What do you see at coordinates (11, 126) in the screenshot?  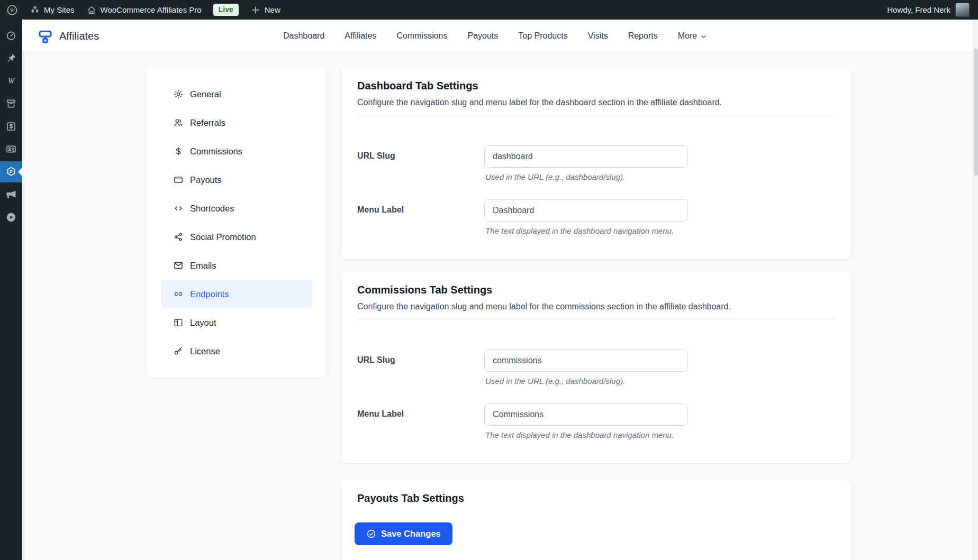 I see `dollar-square-icon` at bounding box center [11, 126].